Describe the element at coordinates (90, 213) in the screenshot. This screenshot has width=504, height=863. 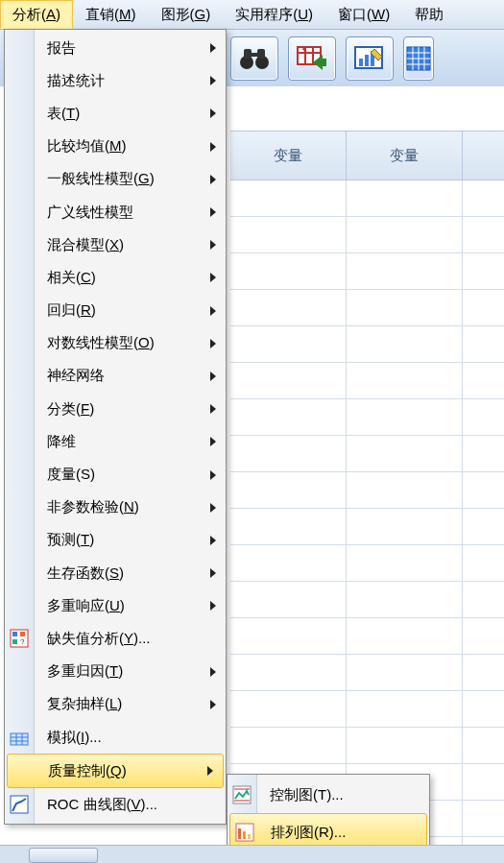
I see `menu-item-label: 广义线性模型` at that location.